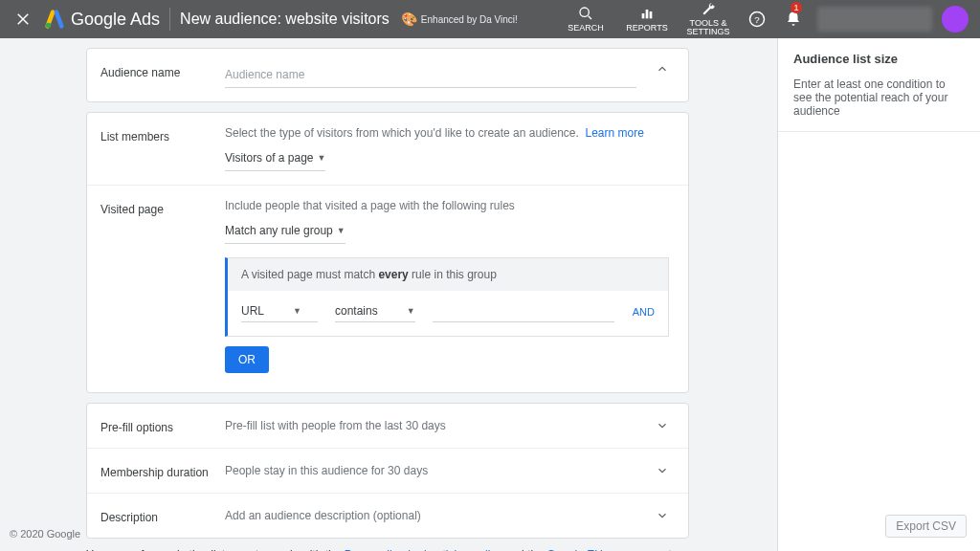 This screenshot has height=551, width=980. Describe the element at coordinates (55, 19) in the screenshot. I see `google-ads-logo-icon` at that location.